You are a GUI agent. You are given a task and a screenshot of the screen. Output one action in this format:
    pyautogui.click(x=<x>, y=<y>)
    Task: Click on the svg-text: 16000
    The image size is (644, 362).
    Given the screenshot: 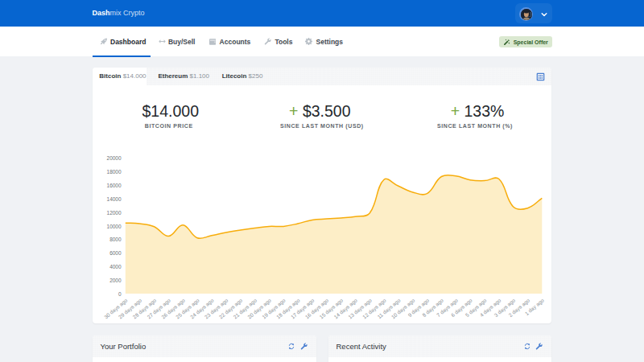 What is the action you would take?
    pyautogui.click(x=114, y=185)
    